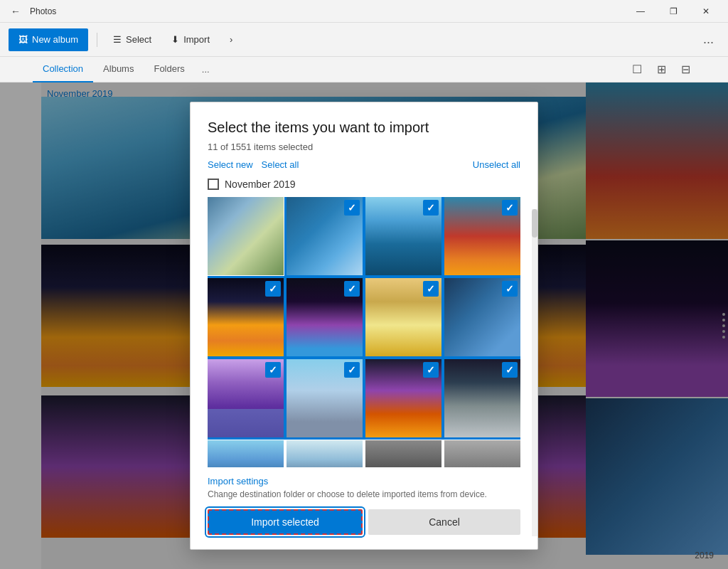 This screenshot has height=569, width=728. I want to click on group-label: November 2019, so click(260, 184).